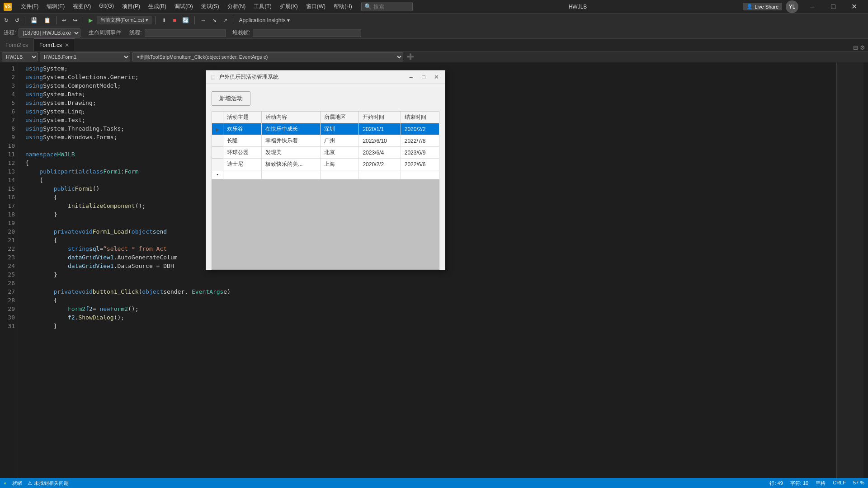  I want to click on new-cell-end, so click(420, 175).